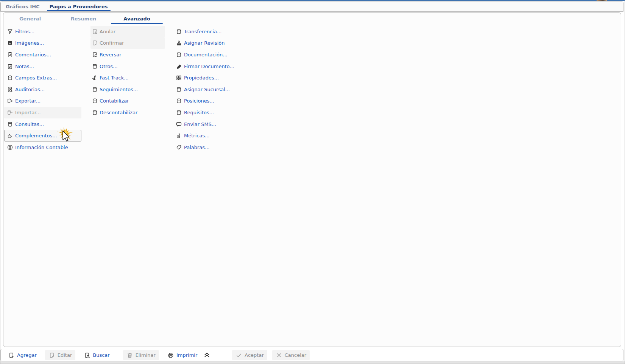 The height and width of the screenshot is (364, 625). Describe the element at coordinates (128, 89) in the screenshot. I see `menu-item-seguimientos: Seguimientos...` at that location.